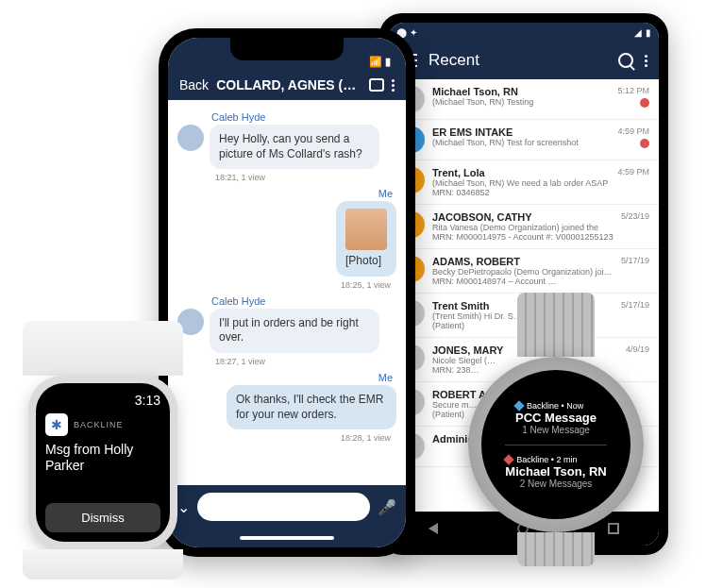 The image size is (706, 588). I want to click on item-title: ER EMS INTAKE, so click(521, 132).